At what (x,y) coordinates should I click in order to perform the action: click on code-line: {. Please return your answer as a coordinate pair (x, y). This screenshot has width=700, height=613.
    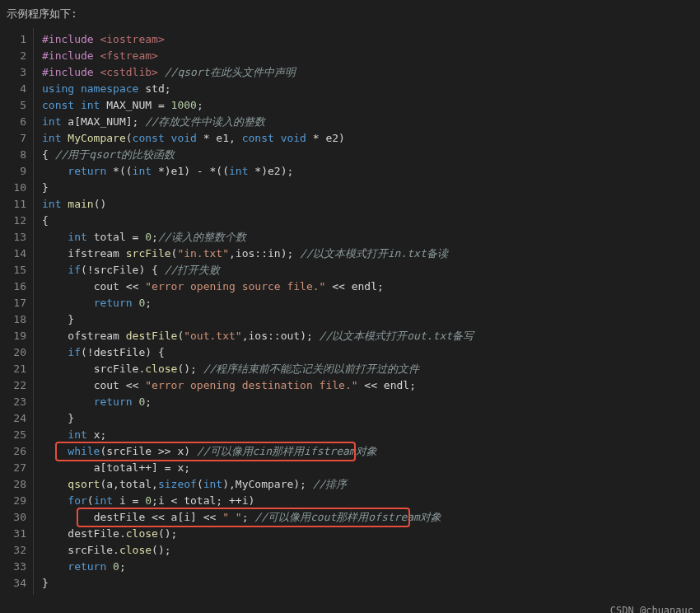
    Looking at the image, I should click on (371, 221).